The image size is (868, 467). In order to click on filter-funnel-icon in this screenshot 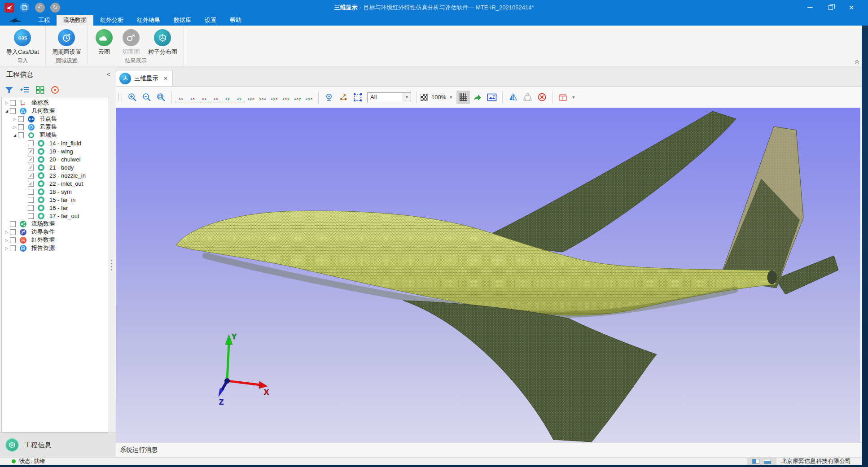, I will do `click(9, 90)`.